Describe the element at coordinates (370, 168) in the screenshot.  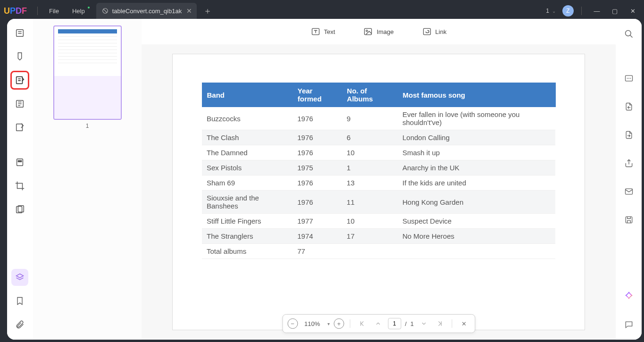
I see `table-cell: 1` at that location.